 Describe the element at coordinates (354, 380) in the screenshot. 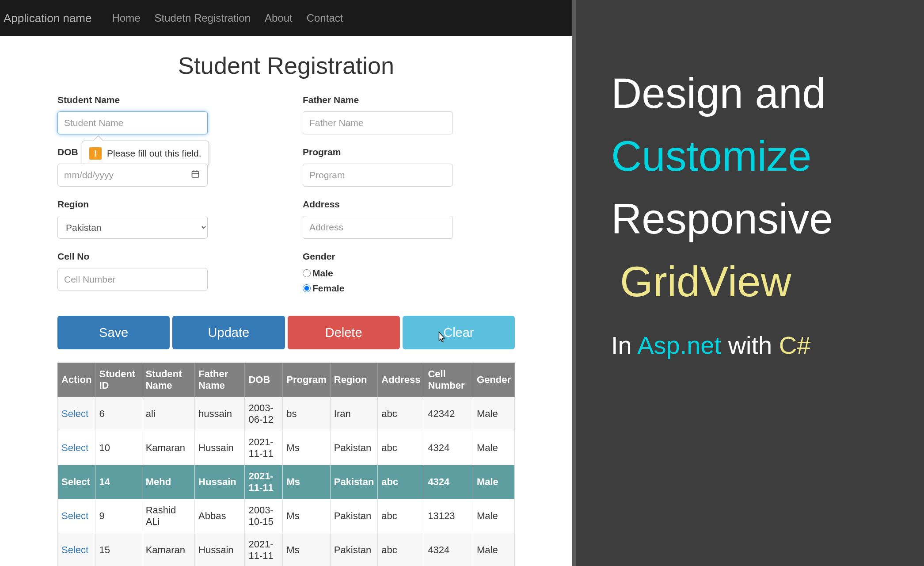

I see `col-region: Region` at that location.